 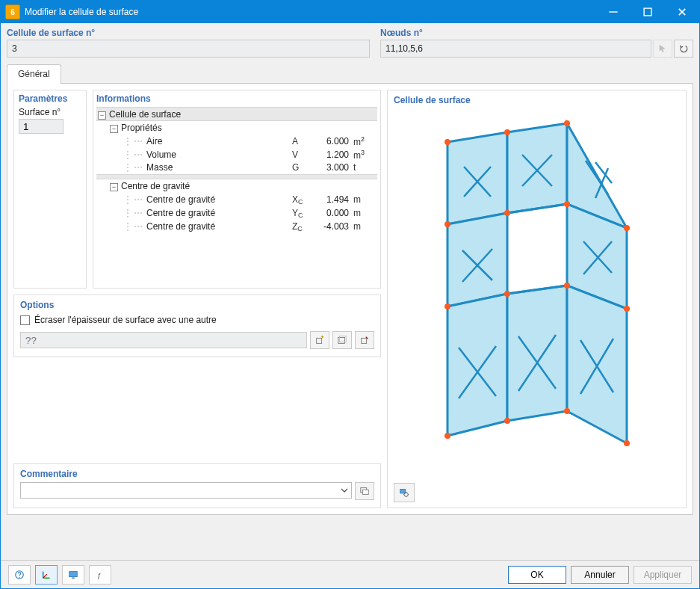 What do you see at coordinates (350, 12) in the screenshot?
I see `titlebar: 6 Modifier la cellule de surface` at bounding box center [350, 12].